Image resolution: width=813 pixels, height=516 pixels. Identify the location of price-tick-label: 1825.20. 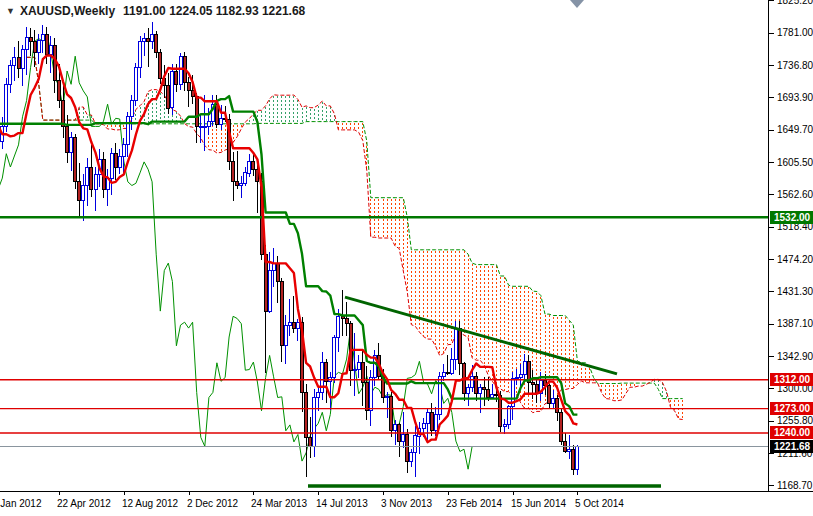
(795, 3).